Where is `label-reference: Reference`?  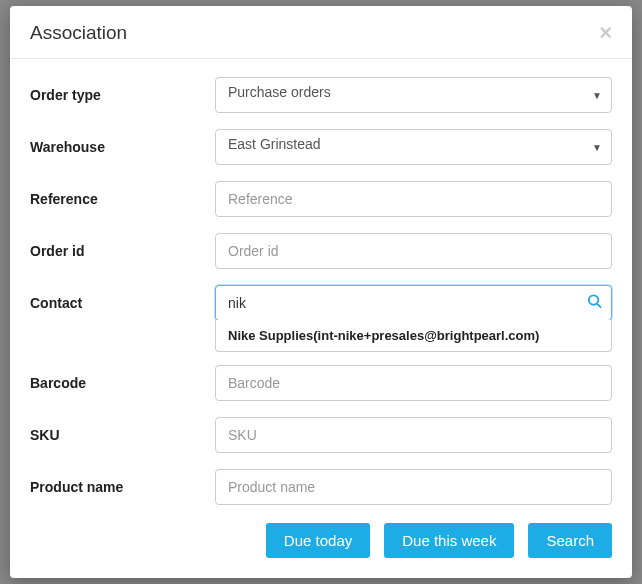
label-reference: Reference is located at coordinates (122, 199).